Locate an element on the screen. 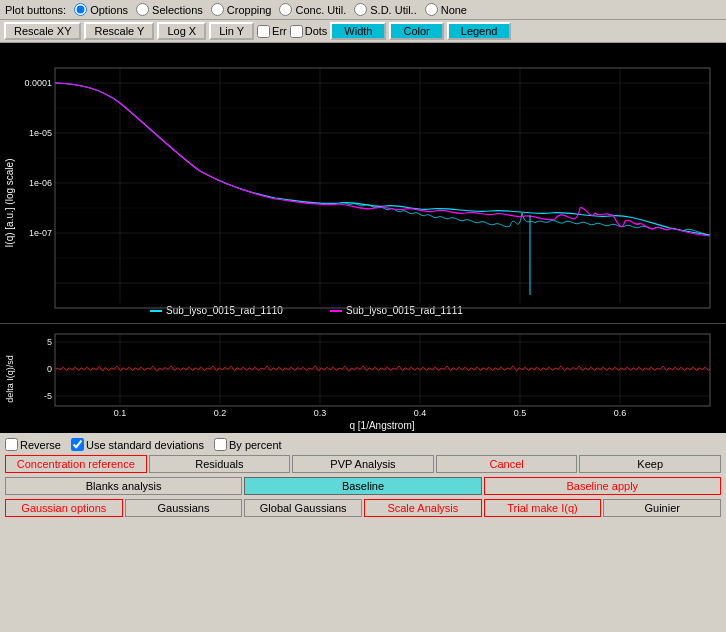 This screenshot has width=726, height=632. rescale-xy-button: Rescale XY is located at coordinates (42, 31).